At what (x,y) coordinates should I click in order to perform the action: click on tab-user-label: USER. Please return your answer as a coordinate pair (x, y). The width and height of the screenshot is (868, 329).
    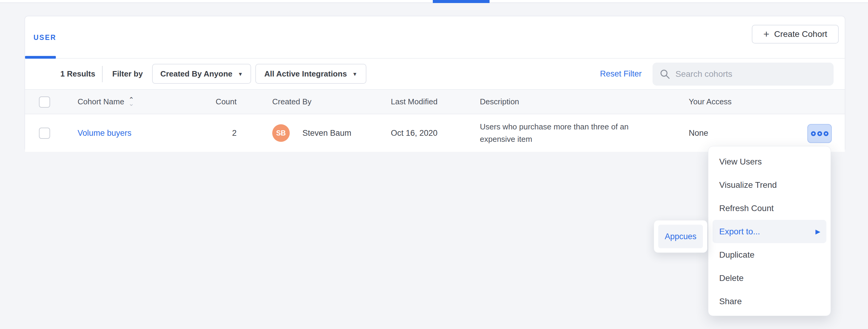
    Looking at the image, I should click on (45, 38).